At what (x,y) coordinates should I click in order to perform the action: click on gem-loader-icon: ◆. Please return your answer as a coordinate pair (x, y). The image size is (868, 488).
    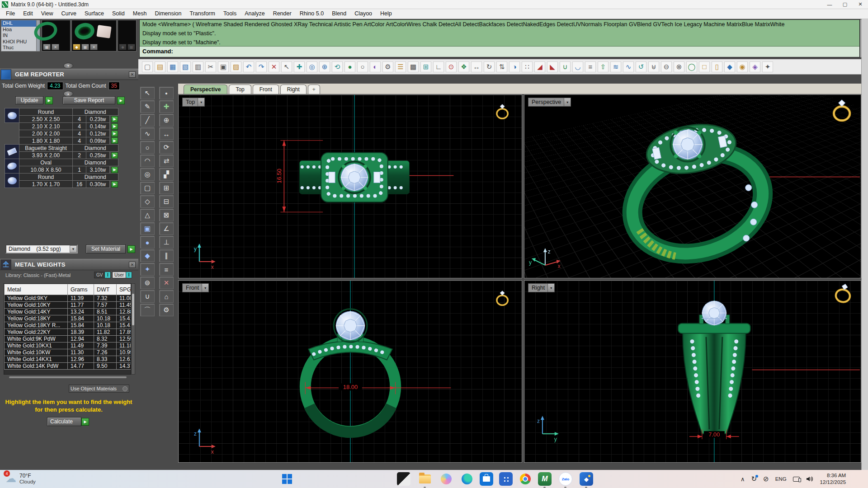
    Looking at the image, I should click on (730, 67).